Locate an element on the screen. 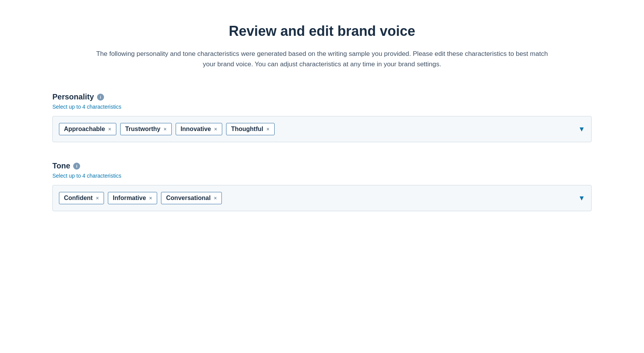 The width and height of the screenshot is (644, 353). tone-tags-container: Confident × Informative × Conversational… is located at coordinates (316, 198).